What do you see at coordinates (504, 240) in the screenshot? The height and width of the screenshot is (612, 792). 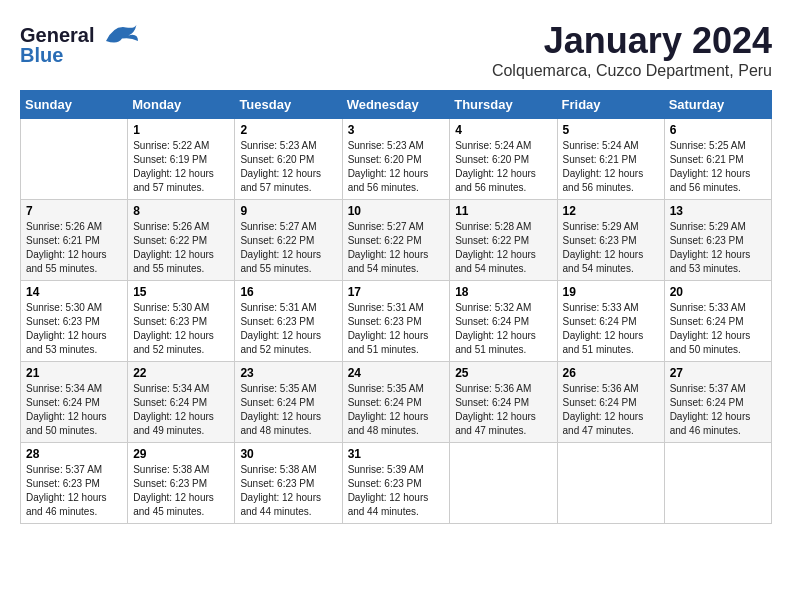 I see `calendar-cell: 11Sunrise: 5:28 AMSunset: 6:22 PMDayligh…` at bounding box center [504, 240].